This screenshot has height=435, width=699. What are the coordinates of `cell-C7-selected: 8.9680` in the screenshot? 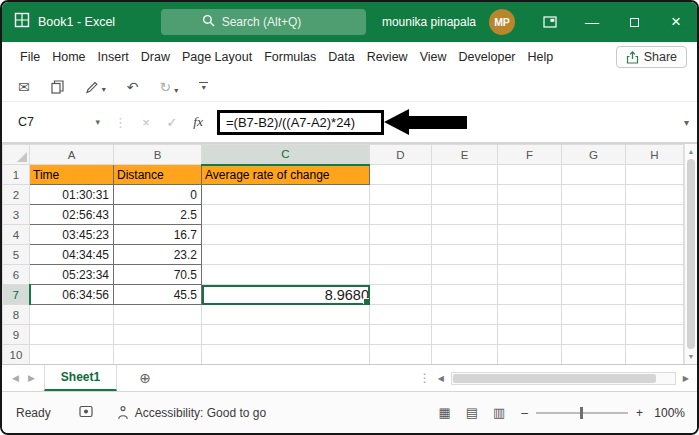 It's located at (286, 295).